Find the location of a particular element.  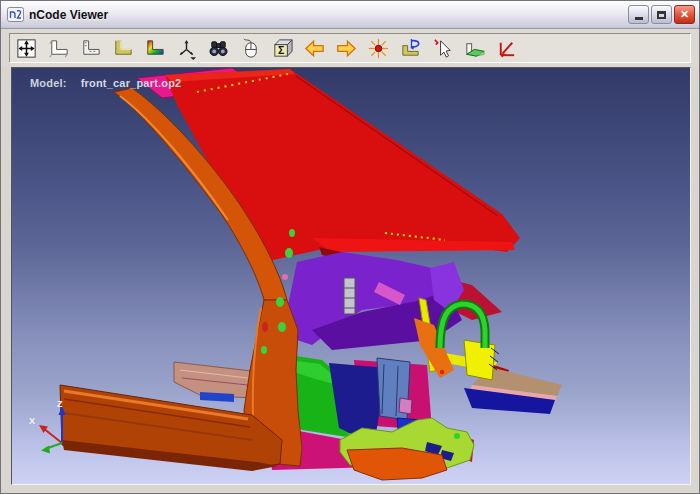

window-title: nCode Viewer is located at coordinates (328, 15).